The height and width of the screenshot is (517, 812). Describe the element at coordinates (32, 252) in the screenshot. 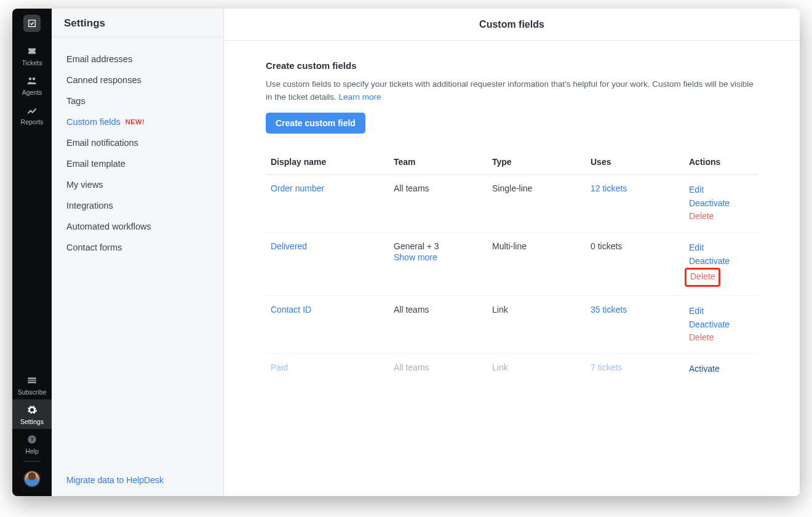

I see `nav-rail: Tickets Agents Reports Subscribe Setting…` at that location.